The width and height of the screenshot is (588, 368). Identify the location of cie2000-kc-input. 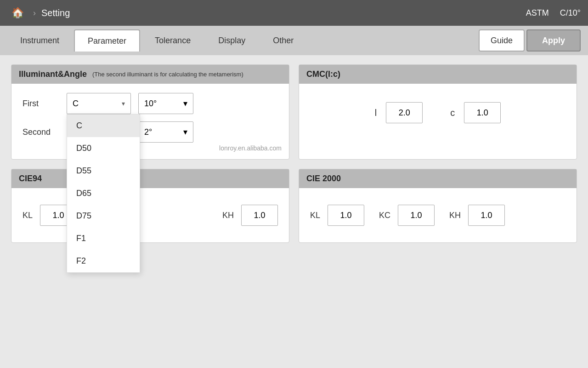
(416, 215).